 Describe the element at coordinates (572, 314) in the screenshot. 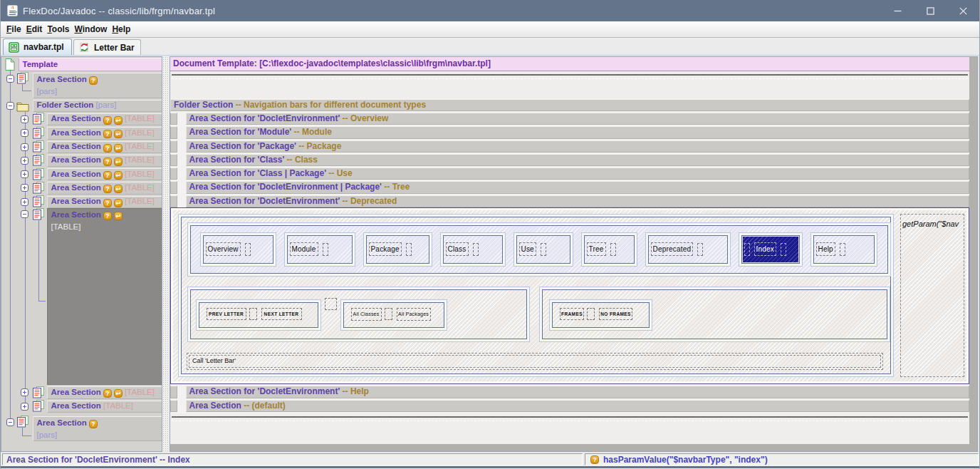

I see `frames-button: FRAMES` at that location.